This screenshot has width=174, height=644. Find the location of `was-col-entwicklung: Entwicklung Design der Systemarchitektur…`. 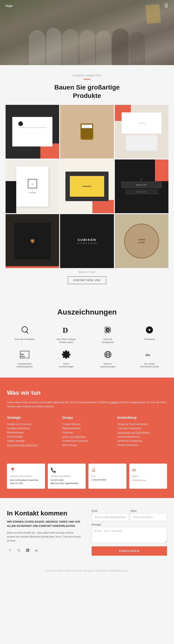

was-col-entwicklung: Entwicklung Design der Systemarchitektur… is located at coordinates (142, 432).